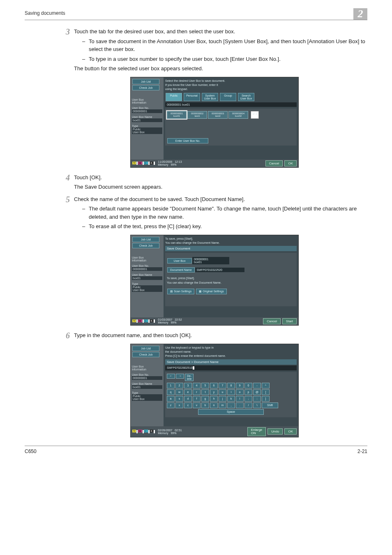 The width and height of the screenshot is (392, 555). What do you see at coordinates (179, 405) in the screenshot?
I see `key-x: x` at bounding box center [179, 405].